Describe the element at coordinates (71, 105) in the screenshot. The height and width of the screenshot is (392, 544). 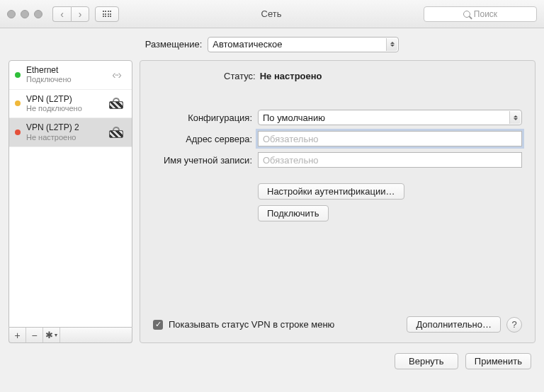
I see `sidebar-item-vpn1: VPN (L2TP) Не подключено` at that location.